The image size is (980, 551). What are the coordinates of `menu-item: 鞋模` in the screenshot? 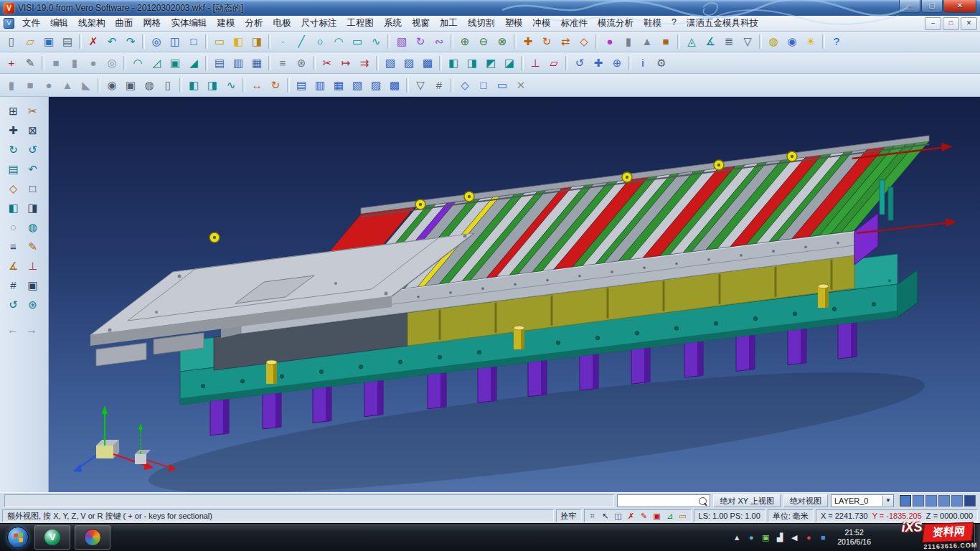 It's located at (653, 23).